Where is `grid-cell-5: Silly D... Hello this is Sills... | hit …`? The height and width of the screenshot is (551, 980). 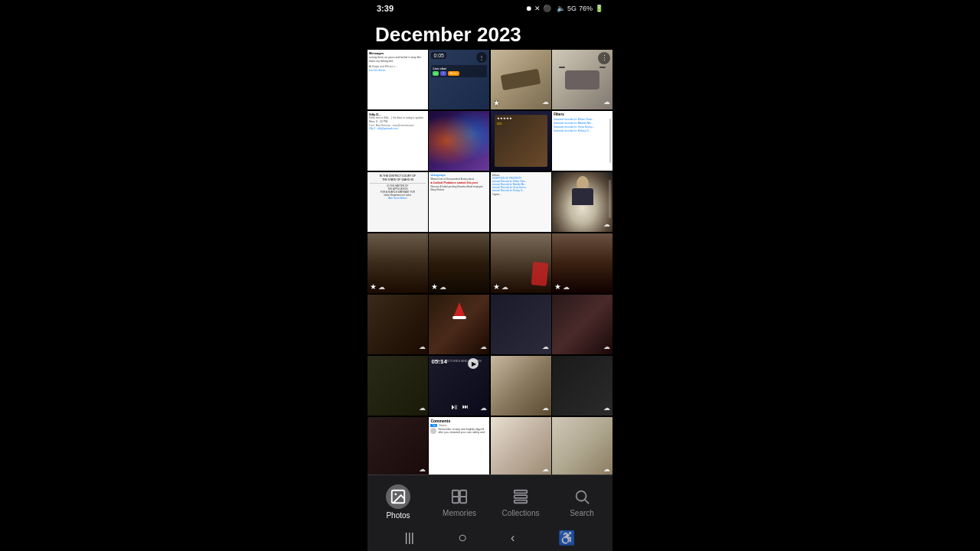
grid-cell-5: Silly D... Hello this is Sills... | hit … is located at coordinates (398, 141).